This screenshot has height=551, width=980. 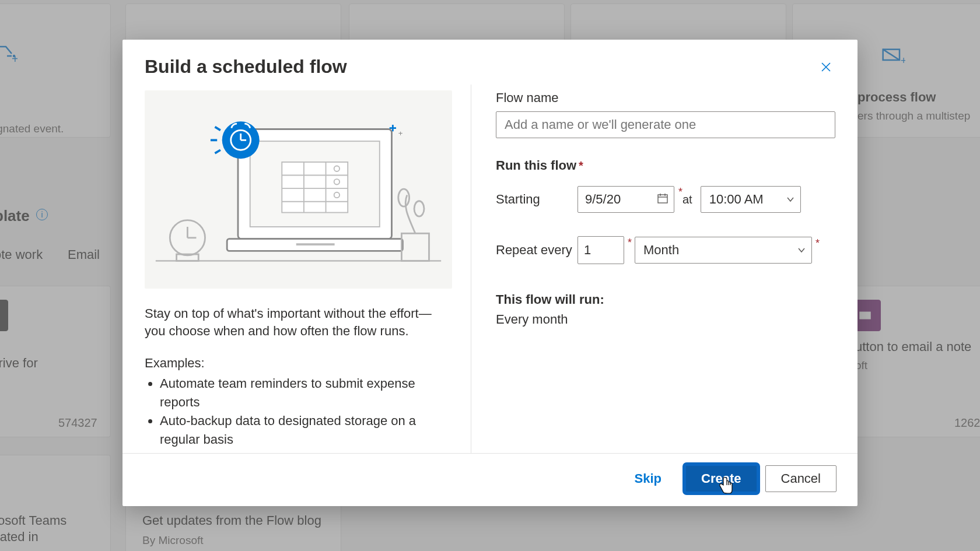 What do you see at coordinates (687, 199) in the screenshot?
I see `at-label: at` at bounding box center [687, 199].